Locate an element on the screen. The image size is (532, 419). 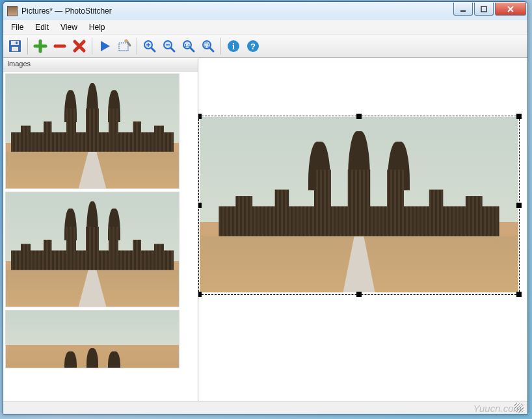
toolbar: 1:1 i ? is located at coordinates (265, 46).